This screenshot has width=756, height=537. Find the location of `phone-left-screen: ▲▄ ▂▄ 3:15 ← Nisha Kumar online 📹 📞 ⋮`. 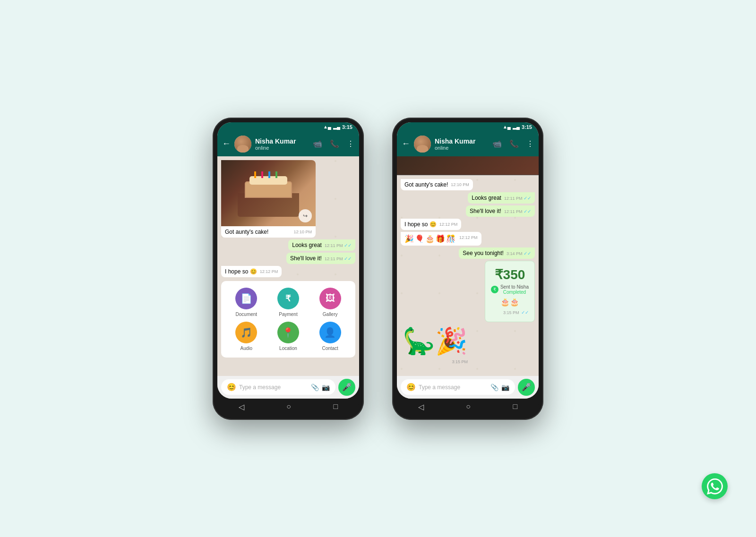

phone-left-screen: ▲▄ ▂▄ 3:15 ← Nisha Kumar online 📹 📞 ⋮ is located at coordinates (288, 261).